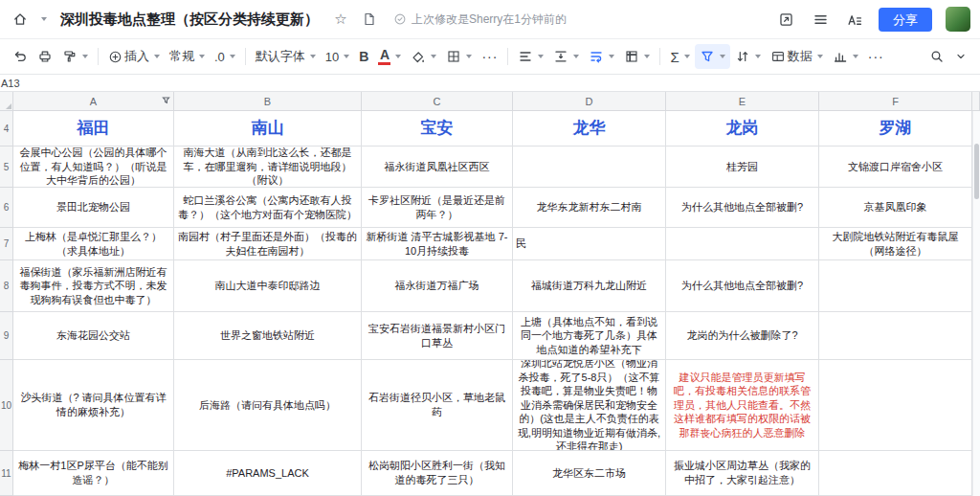 The height and width of the screenshot is (496, 980). What do you see at coordinates (189, 19) in the screenshot?
I see `document-title: 深圳投毒地点整理（按区分类持续更新）` at bounding box center [189, 19].